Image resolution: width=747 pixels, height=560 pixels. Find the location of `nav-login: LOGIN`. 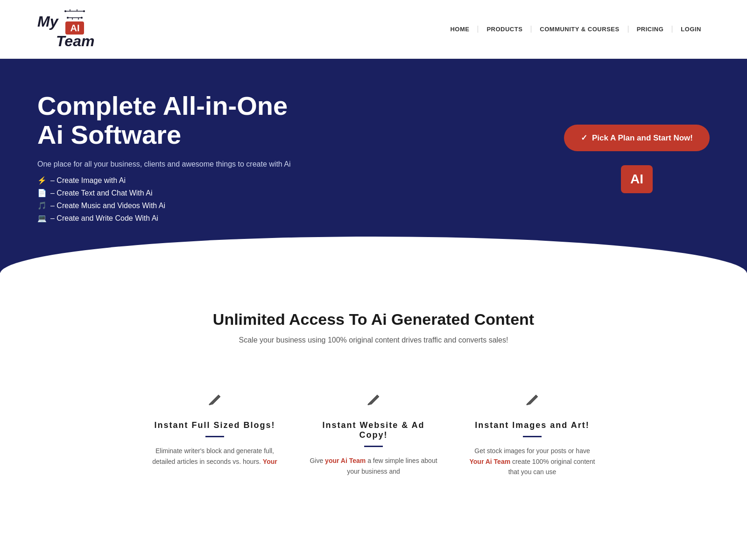

nav-login: LOGIN is located at coordinates (691, 29).